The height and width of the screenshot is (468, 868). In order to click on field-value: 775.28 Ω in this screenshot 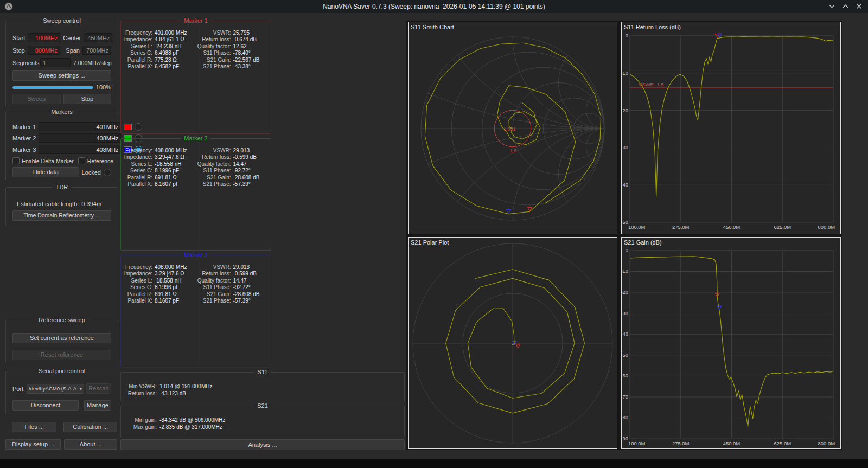, I will do `click(166, 60)`.